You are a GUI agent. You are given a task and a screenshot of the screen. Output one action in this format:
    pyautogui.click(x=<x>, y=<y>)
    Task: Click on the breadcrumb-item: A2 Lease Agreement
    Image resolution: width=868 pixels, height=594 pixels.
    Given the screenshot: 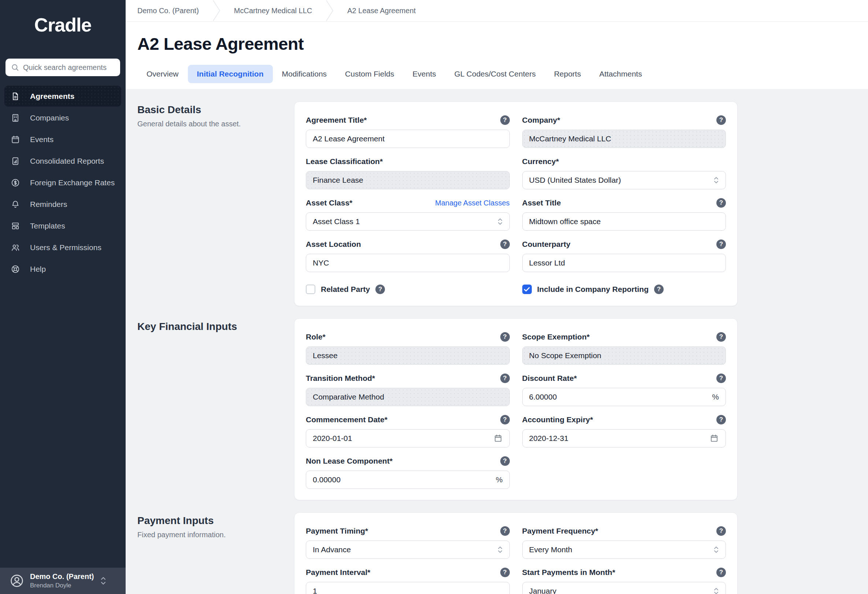 What is the action you would take?
    pyautogui.click(x=382, y=11)
    